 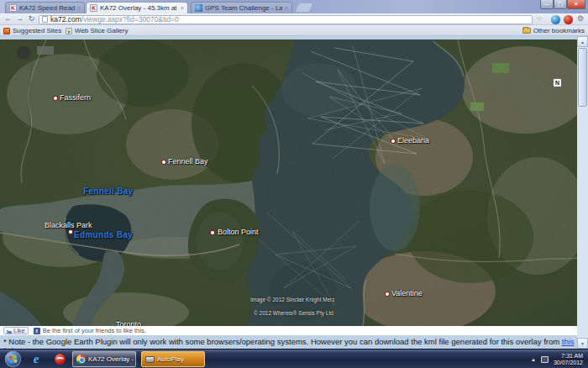 I want to click on minimize-button: —, so click(x=547, y=5).